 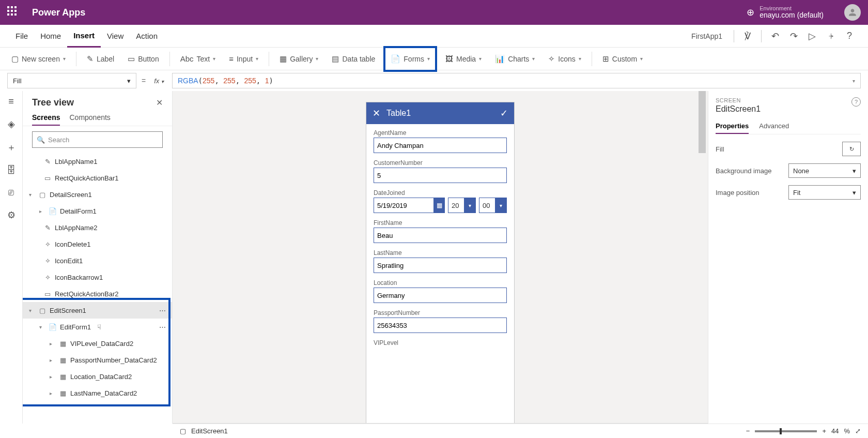 I want to click on tree-node: ✧IconEdit1, so click(x=97, y=261).